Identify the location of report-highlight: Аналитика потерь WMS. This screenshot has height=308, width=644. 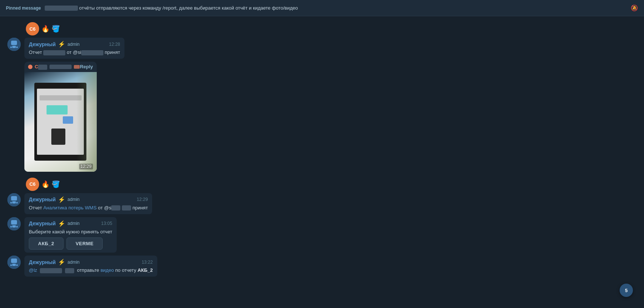
(70, 208).